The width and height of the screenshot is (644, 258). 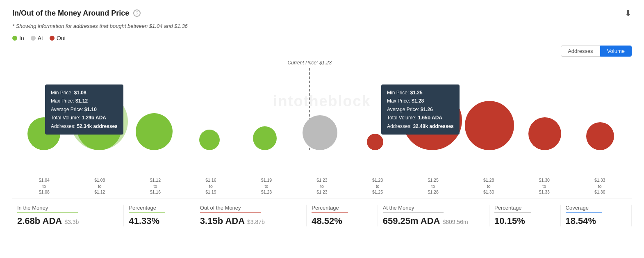 What do you see at coordinates (68, 208) in the screenshot?
I see `in-the-money-label: In the Money` at bounding box center [68, 208].